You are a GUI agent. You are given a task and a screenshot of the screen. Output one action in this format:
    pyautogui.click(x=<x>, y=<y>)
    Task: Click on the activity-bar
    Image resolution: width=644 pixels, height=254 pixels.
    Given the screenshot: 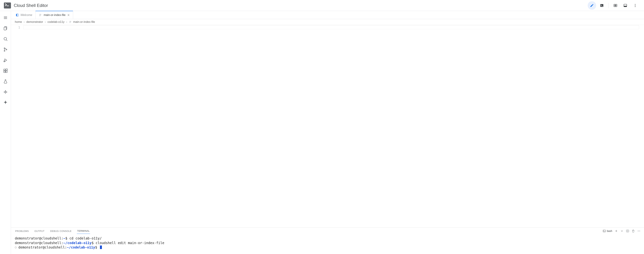 What is the action you would take?
    pyautogui.click(x=6, y=133)
    